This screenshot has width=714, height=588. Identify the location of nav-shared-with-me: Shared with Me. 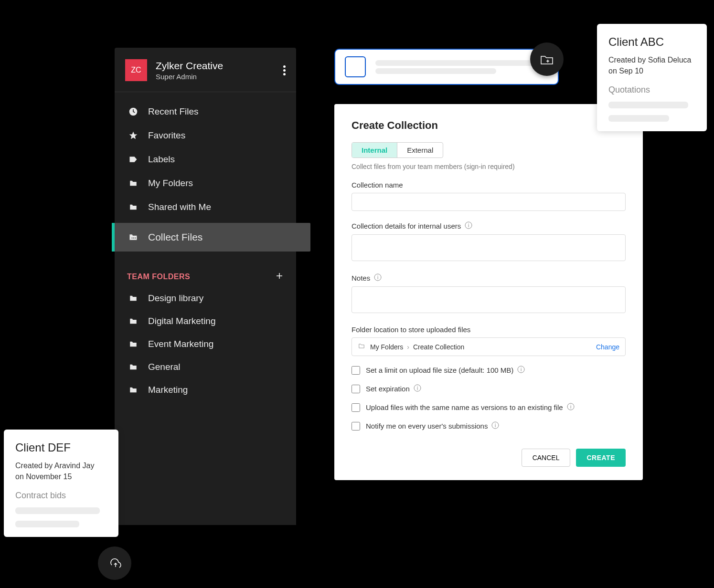
(205, 207).